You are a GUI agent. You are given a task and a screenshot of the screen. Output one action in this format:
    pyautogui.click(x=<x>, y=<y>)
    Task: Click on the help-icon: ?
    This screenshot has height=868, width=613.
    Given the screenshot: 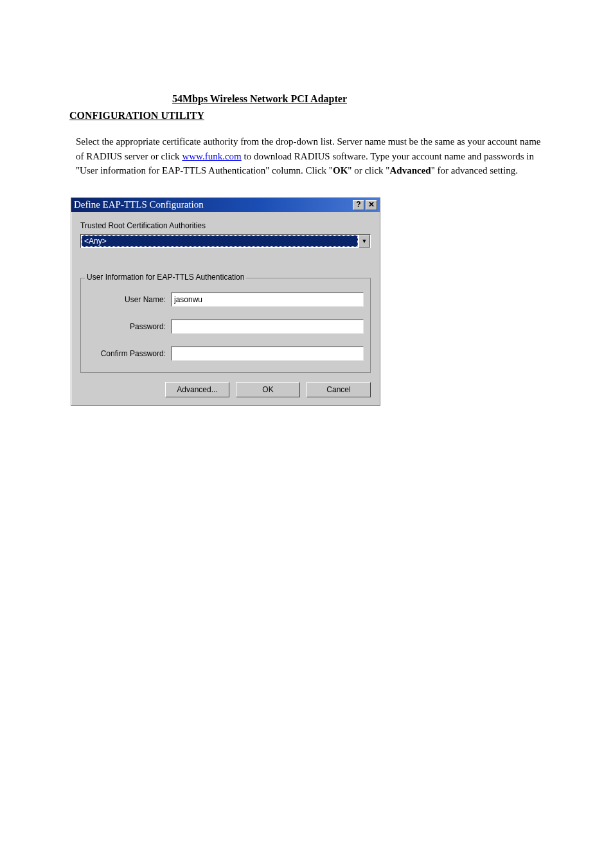 What is the action you would take?
    pyautogui.click(x=359, y=205)
    